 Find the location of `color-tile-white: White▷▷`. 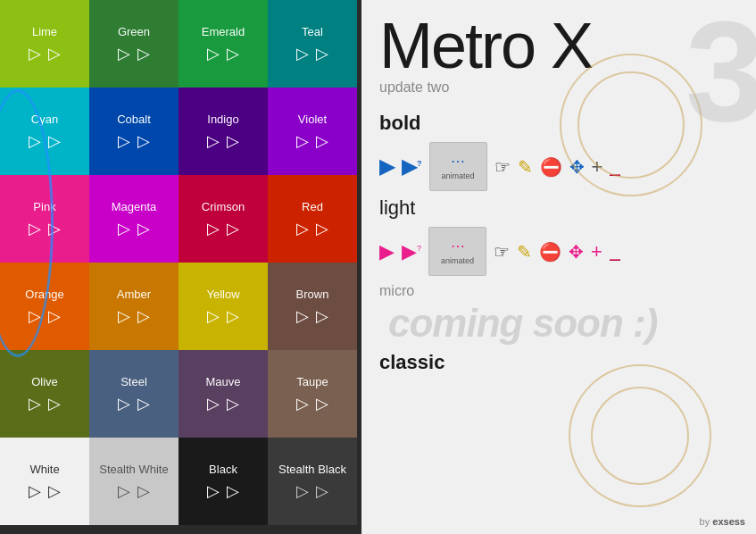

color-tile-white: White▷▷ is located at coordinates (45, 481).